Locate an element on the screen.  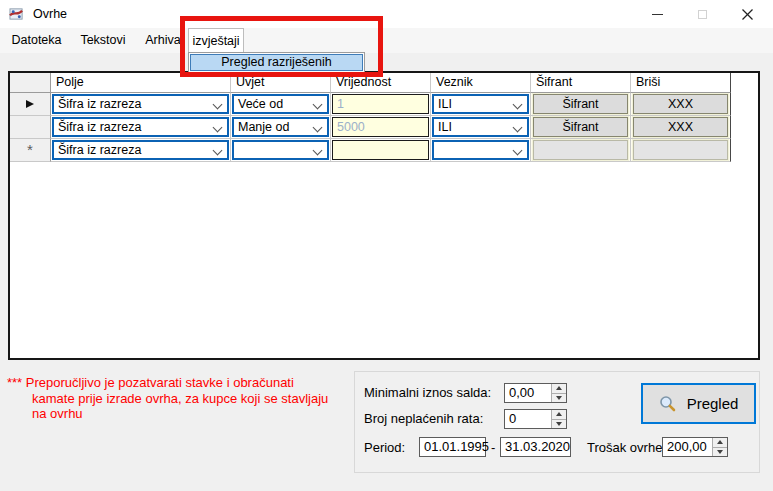
column-header-vrijednost: Vrijednost is located at coordinates (381, 83).